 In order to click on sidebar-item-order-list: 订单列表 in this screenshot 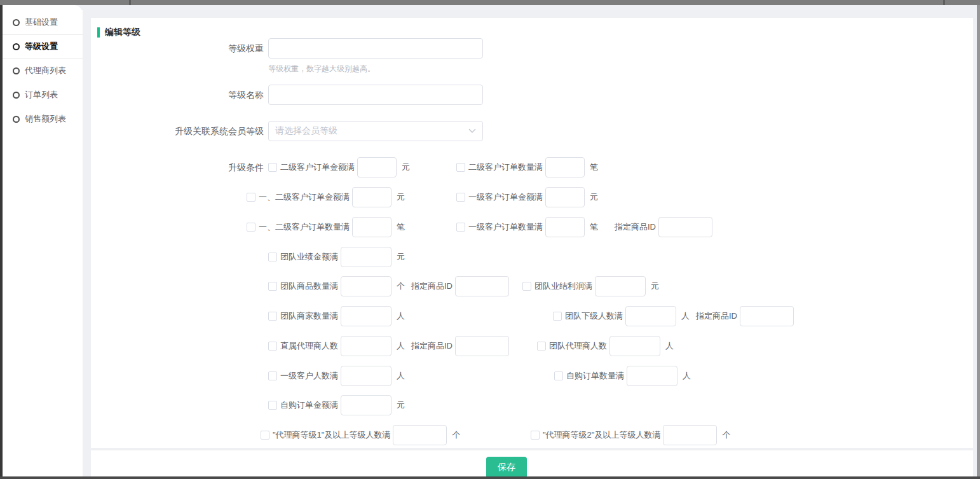, I will do `click(43, 95)`.